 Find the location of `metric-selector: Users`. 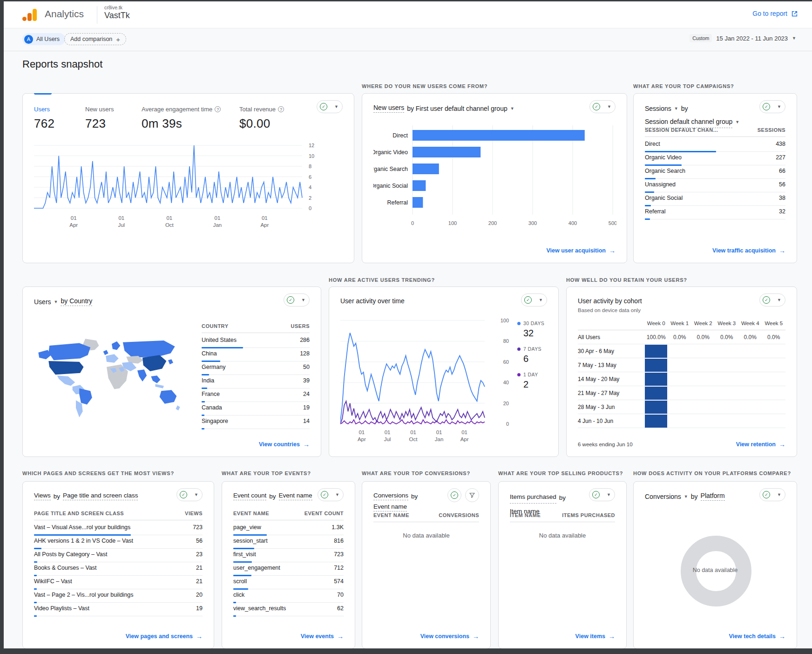

metric-selector: Users is located at coordinates (43, 302).